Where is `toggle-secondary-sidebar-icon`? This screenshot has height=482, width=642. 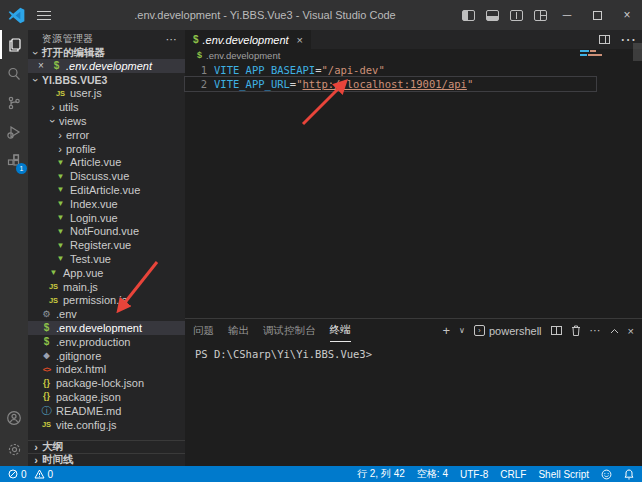
toggle-secondary-sidebar-icon is located at coordinates (516, 15).